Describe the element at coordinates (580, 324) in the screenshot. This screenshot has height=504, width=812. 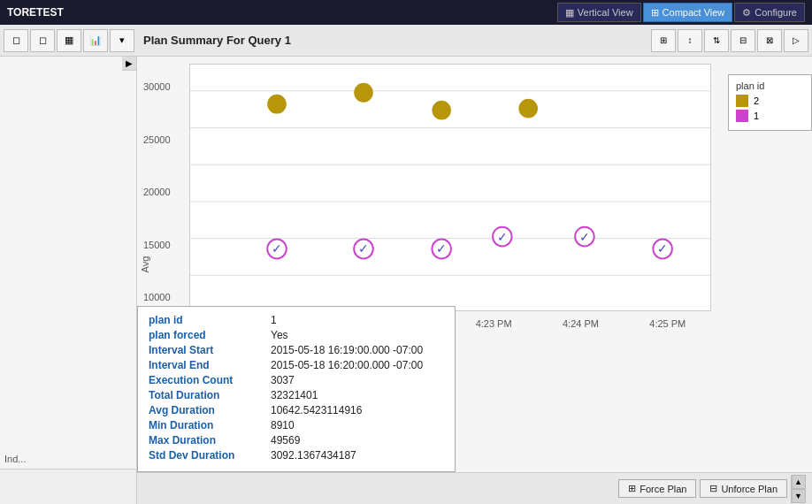
I see `x-tick-424: 4:24 PM` at that location.